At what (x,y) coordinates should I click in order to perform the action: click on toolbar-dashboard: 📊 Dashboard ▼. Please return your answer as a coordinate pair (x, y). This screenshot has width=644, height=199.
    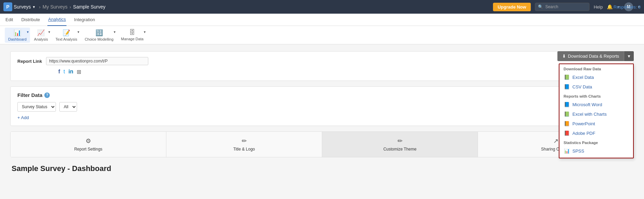
    Looking at the image, I should click on (17, 35).